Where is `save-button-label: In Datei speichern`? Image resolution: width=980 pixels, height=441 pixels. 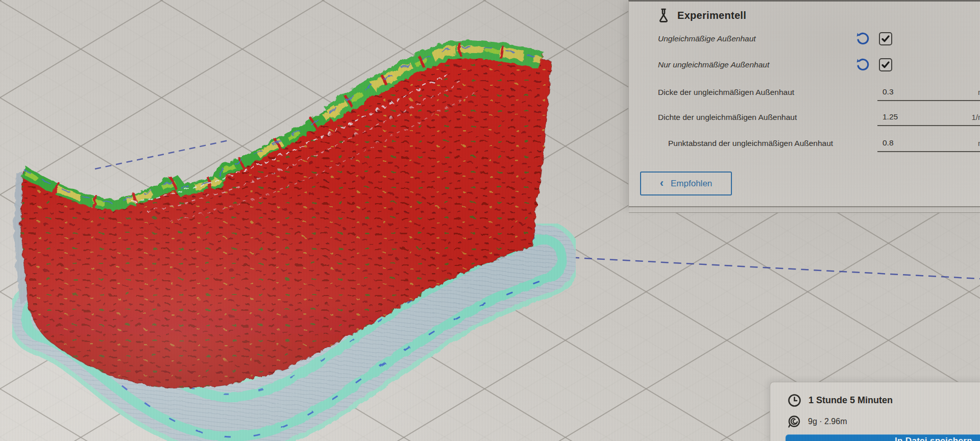 save-button-label: In Datei speichern is located at coordinates (934, 438).